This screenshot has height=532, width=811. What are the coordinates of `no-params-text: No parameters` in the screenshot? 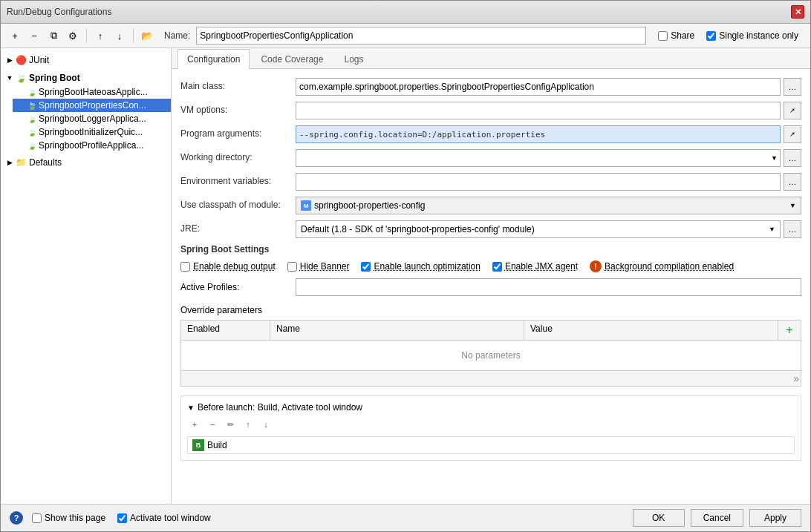 It's located at (490, 355).